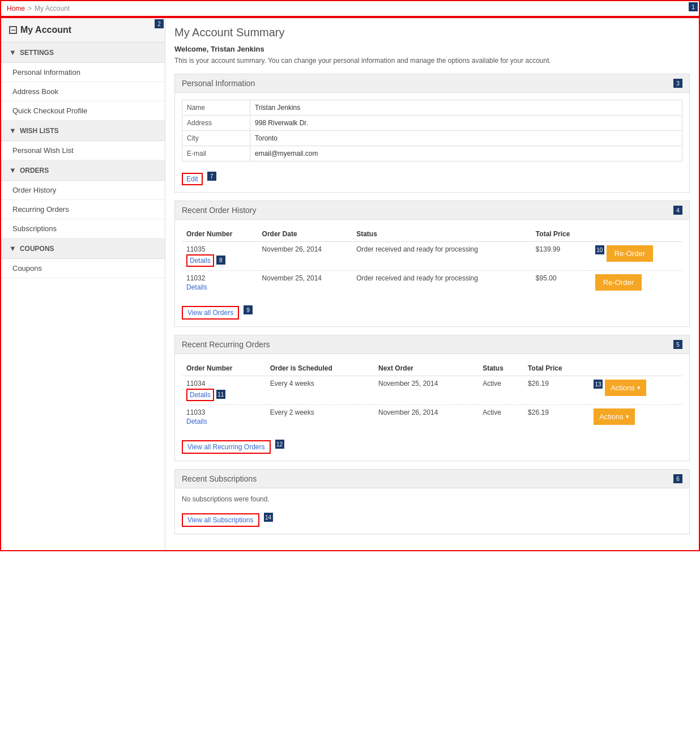  Describe the element at coordinates (637, 256) in the screenshot. I see `order-action-11035: 10 Re-Order` at that location.